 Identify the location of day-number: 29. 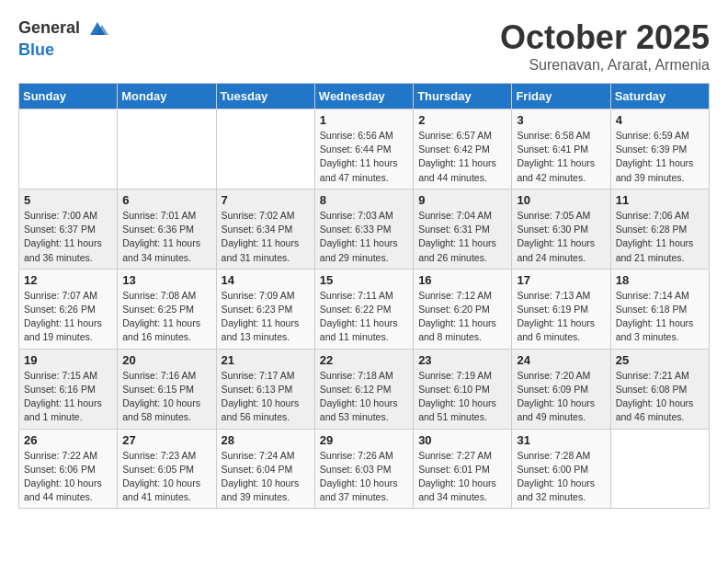
(364, 440).